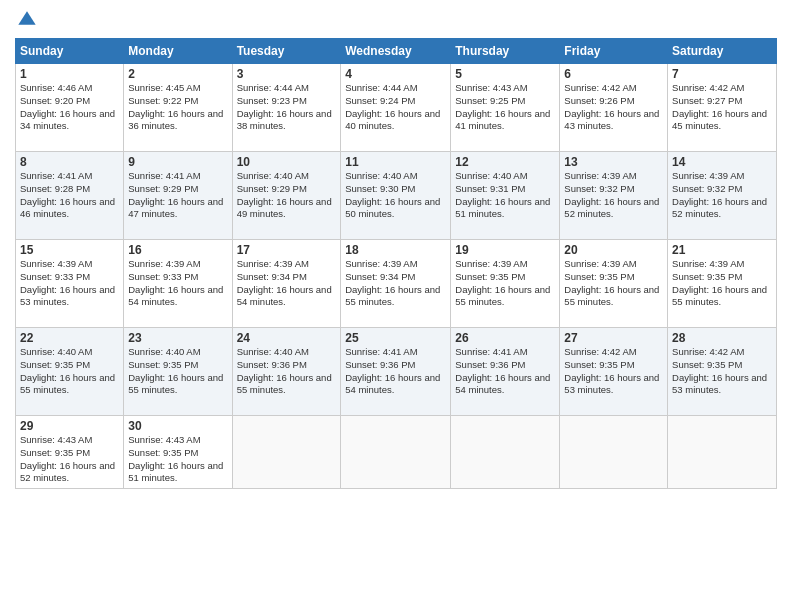 The height and width of the screenshot is (612, 792). What do you see at coordinates (614, 108) in the screenshot?
I see `day-info: Sunrise: 4:42 AMSunset: 9:26 PMDaylight:…` at bounding box center [614, 108].